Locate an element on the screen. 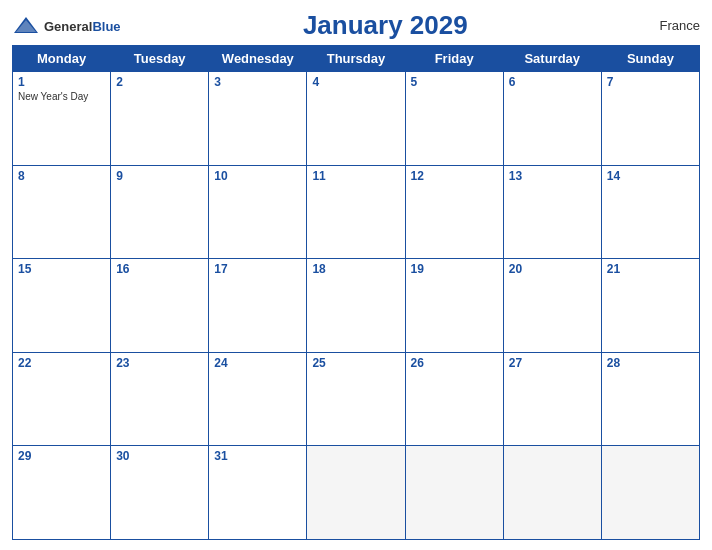  day-number: 31 is located at coordinates (258, 456).